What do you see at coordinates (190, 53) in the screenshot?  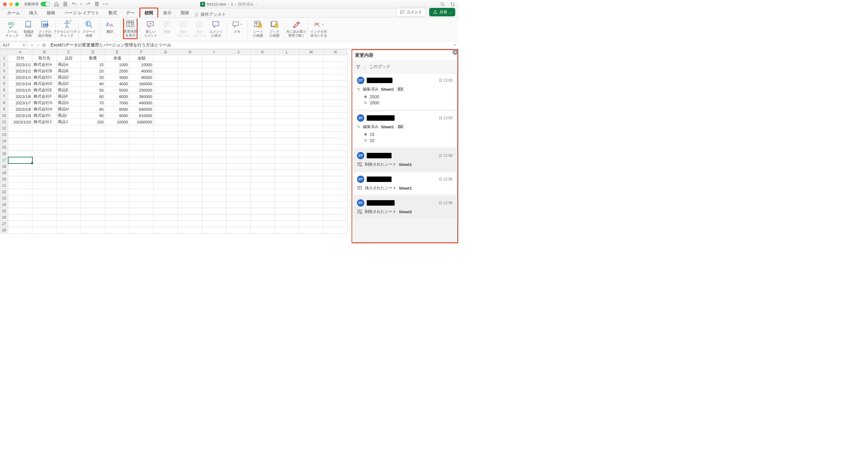 I see `col-header: H` at bounding box center [190, 53].